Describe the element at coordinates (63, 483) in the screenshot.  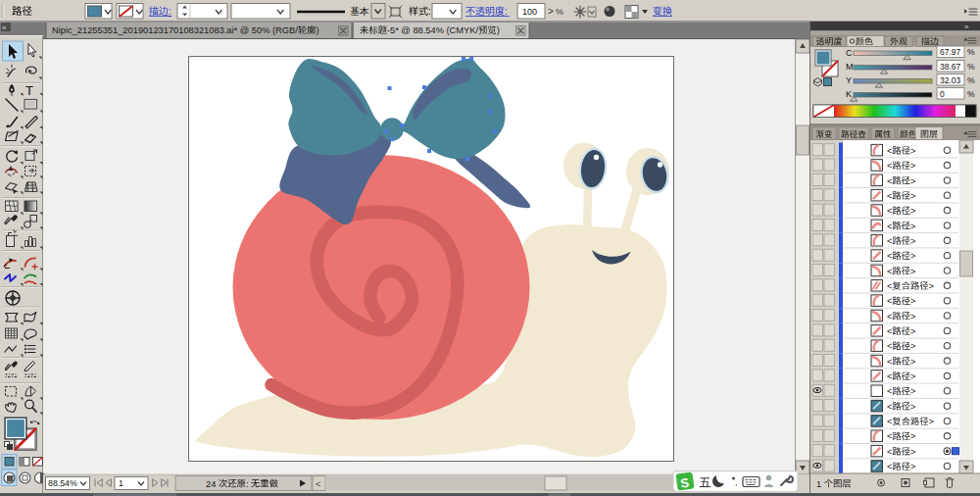
I see `svg-text: 88.54%` at that location.